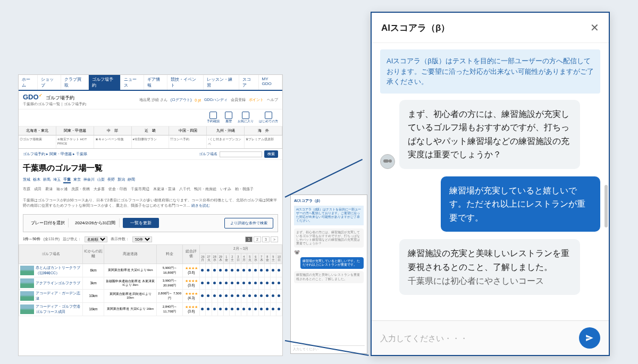 This screenshot has width=638, height=364. What do you see at coordinates (142, 239) in the screenshot?
I see `perpage-select: 50件` at bounding box center [142, 239].